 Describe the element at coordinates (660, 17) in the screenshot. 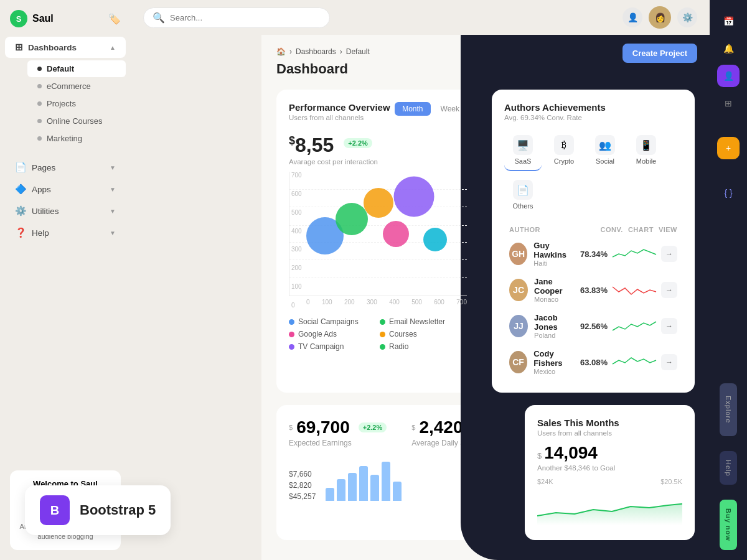

I see `avatar: 👩` at that location.